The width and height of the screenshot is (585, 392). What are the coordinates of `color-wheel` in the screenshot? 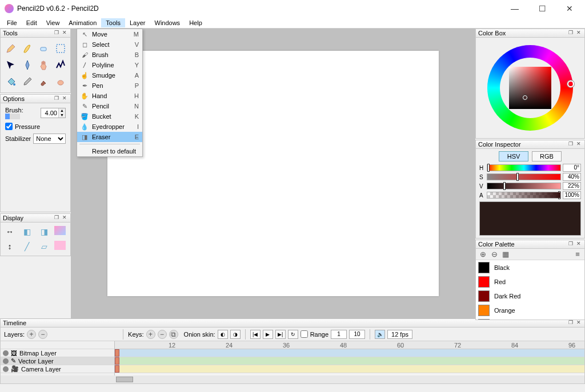 It's located at (530, 88).